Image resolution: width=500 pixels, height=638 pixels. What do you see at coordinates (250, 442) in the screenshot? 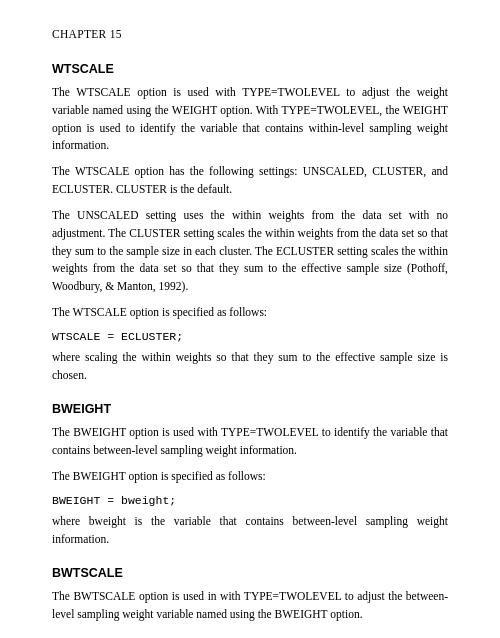
I see `bweight-para-1: The BWEIGHT option is used with TYPE=TWO…` at bounding box center [250, 442].